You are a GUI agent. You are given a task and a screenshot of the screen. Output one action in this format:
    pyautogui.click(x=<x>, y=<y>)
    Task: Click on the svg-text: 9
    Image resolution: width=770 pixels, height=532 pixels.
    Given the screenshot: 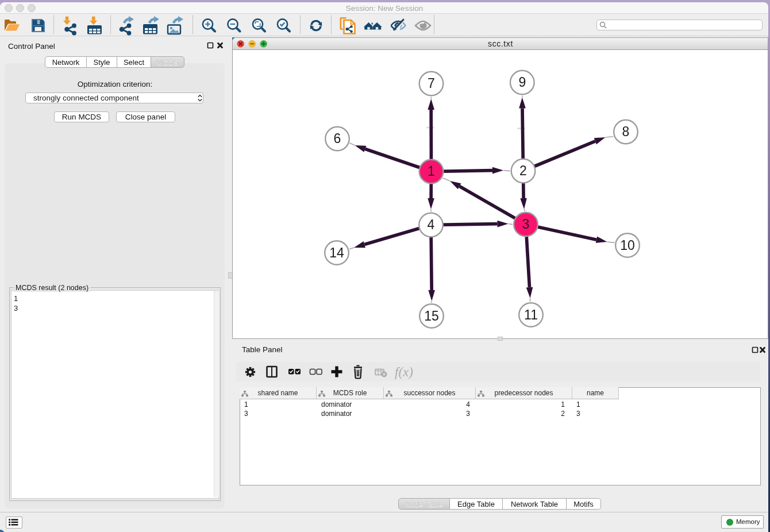 What is the action you would take?
    pyautogui.click(x=522, y=82)
    